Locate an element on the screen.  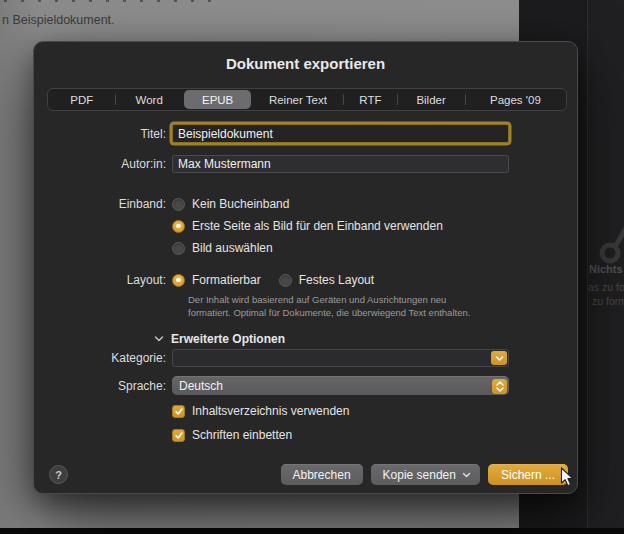
cover-group-label: Einband: is located at coordinates (100, 202).